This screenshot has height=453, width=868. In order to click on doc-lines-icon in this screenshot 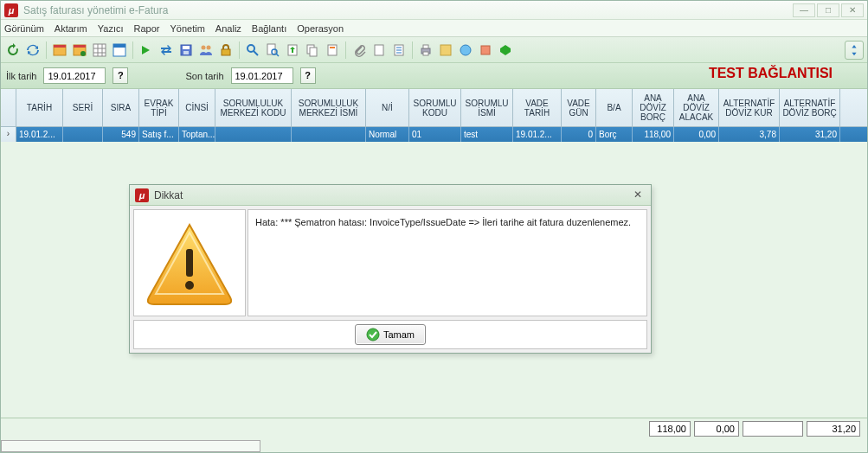, I will do `click(399, 50)`.